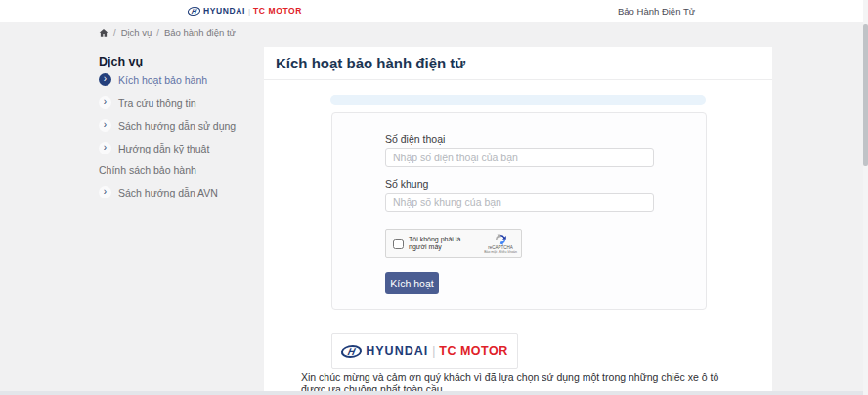 The width and height of the screenshot is (868, 395). I want to click on breadcrumb-item-bao-hanh: Bảo hành điện tử, so click(199, 33).